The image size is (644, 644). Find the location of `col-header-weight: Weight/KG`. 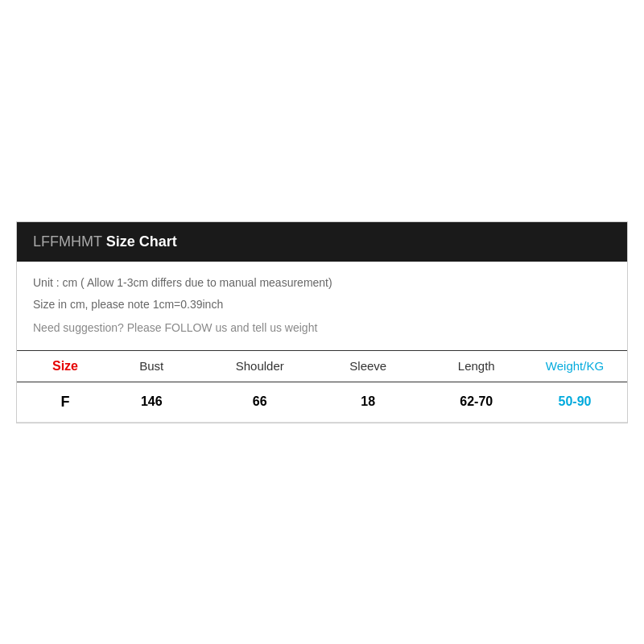

col-header-weight: Weight/KG is located at coordinates (579, 366).